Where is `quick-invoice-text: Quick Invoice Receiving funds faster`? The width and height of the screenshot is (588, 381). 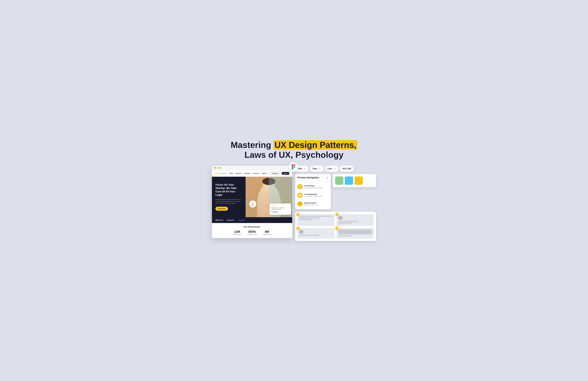
quick-invoice-text: Quick Invoice Receiving funds faster is located at coordinates (311, 204).